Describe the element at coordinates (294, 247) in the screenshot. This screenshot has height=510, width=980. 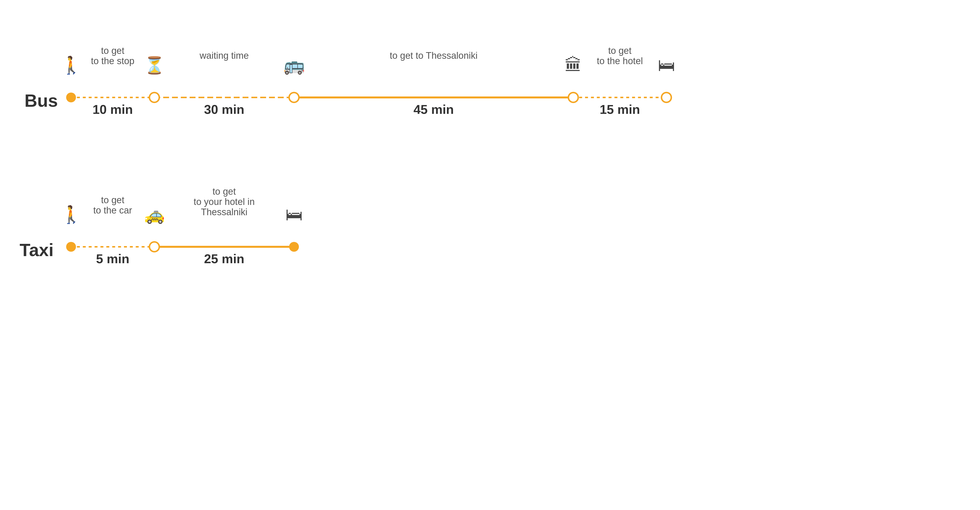
I see `taxi-node-end` at that location.